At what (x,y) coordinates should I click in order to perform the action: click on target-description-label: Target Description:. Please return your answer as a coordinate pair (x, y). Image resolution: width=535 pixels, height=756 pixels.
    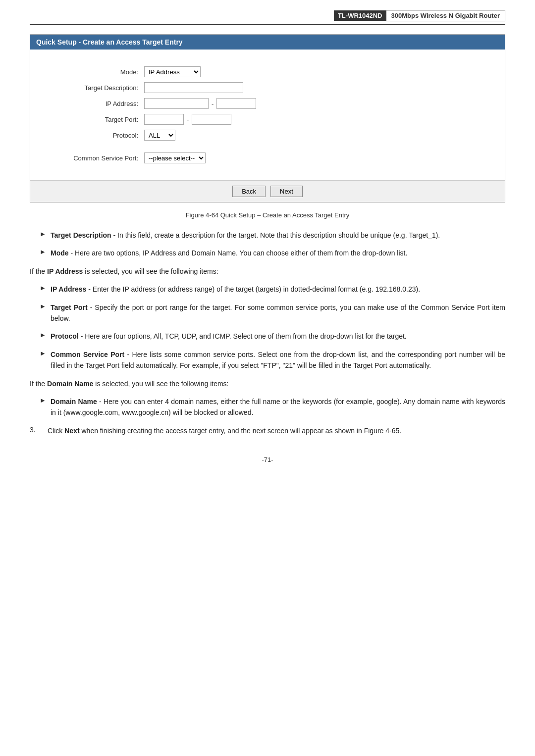
    Looking at the image, I should click on (95, 88).